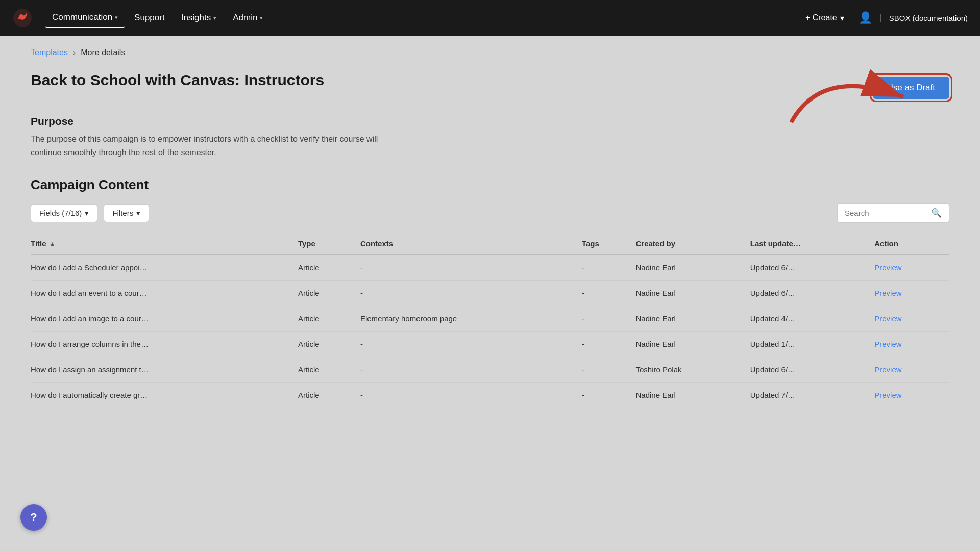 This screenshot has width=980, height=551. I want to click on purpose-section: Purpose The purpose of this campaign is …, so click(490, 137).